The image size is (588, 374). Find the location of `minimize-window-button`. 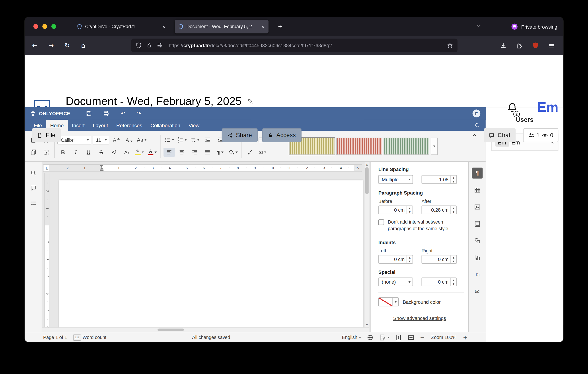

minimize-window-button is located at coordinates (45, 26).